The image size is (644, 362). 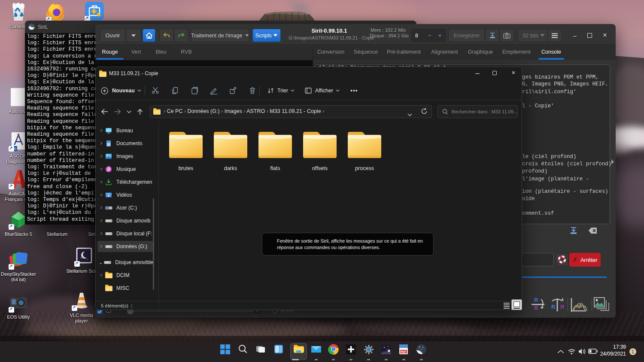 What do you see at coordinates (404, 352) in the screenshot?
I see `svg-text: PDF` at bounding box center [404, 352].